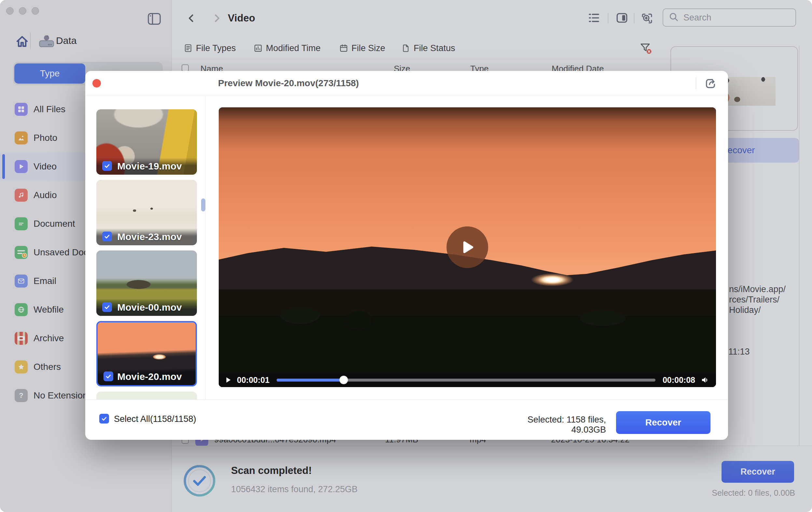 The height and width of the screenshot is (512, 812). I want to click on seek-handle, so click(344, 380).